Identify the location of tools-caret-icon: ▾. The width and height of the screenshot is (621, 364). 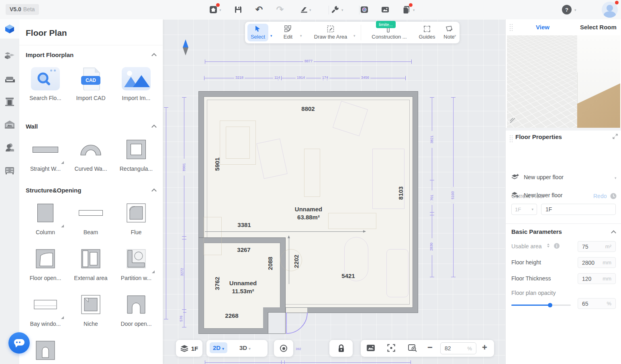
(342, 10).